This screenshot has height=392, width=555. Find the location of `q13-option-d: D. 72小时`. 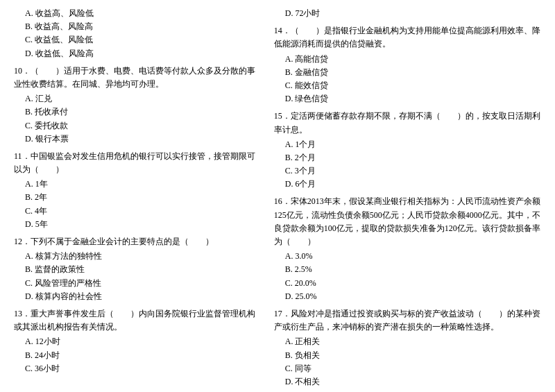

q13-option-d: D. 72小时 is located at coordinates (408, 14).